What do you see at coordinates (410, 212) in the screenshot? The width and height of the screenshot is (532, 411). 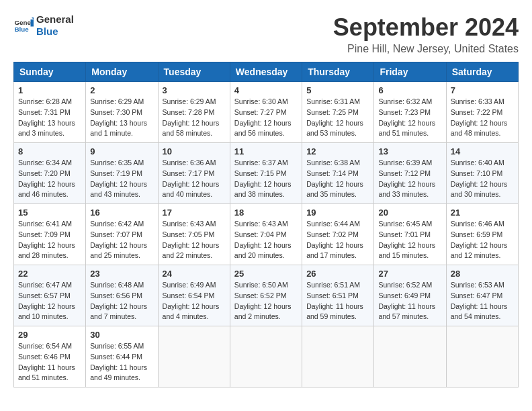 I see `day-number: 20` at bounding box center [410, 212].